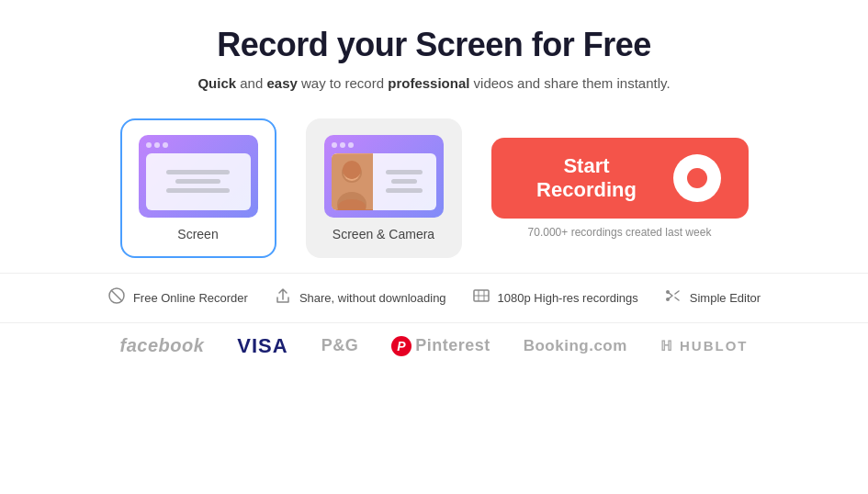 Image resolution: width=868 pixels, height=494 pixels. What do you see at coordinates (162, 345) in the screenshot?
I see `brand-facebook: facebook` at bounding box center [162, 345].